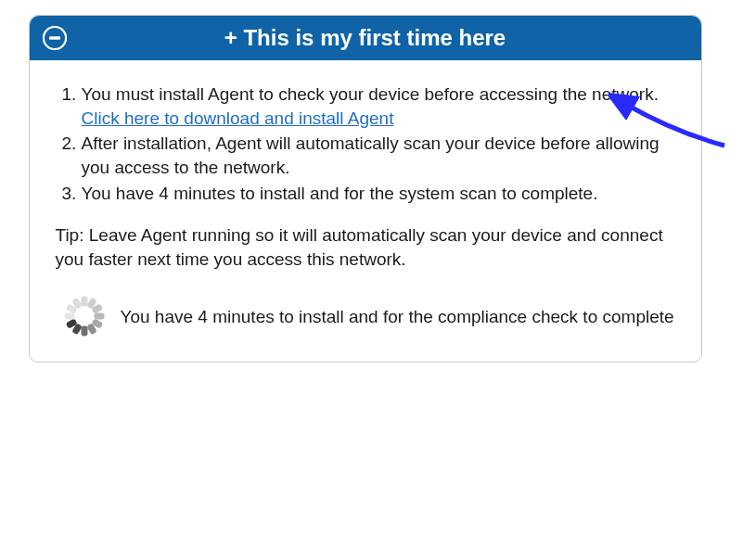 Image resolution: width=730 pixels, height=560 pixels. Describe the element at coordinates (365, 247) in the screenshot. I see `tip-text: Tip: Leave Agent running so it will auto…` at that location.